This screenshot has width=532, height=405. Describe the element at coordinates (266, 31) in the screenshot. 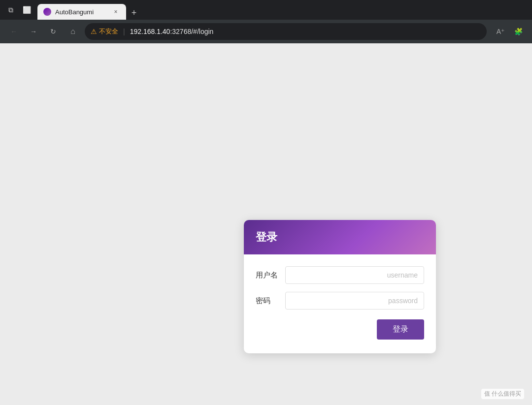

I see `address-bar-container: ← → ↻ ⌂ ⚠ 不安全 | 192.168.1.40:32768/#/log…` at that location.